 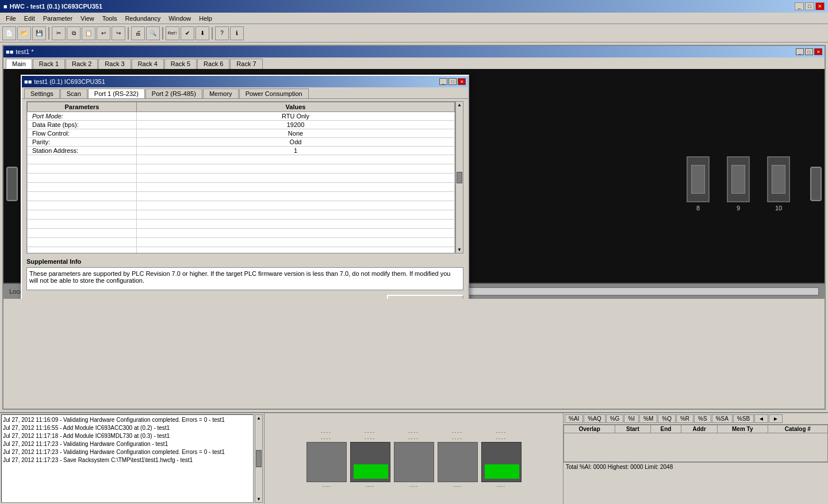 I want to click on tool-paste: 📋, so click(x=89, y=33).